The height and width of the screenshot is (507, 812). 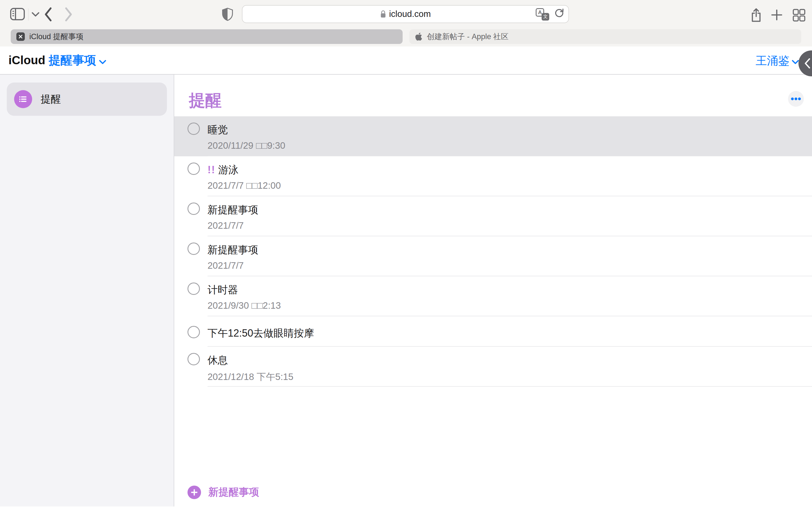 What do you see at coordinates (227, 14) in the screenshot?
I see `privacy-report-button` at bounding box center [227, 14].